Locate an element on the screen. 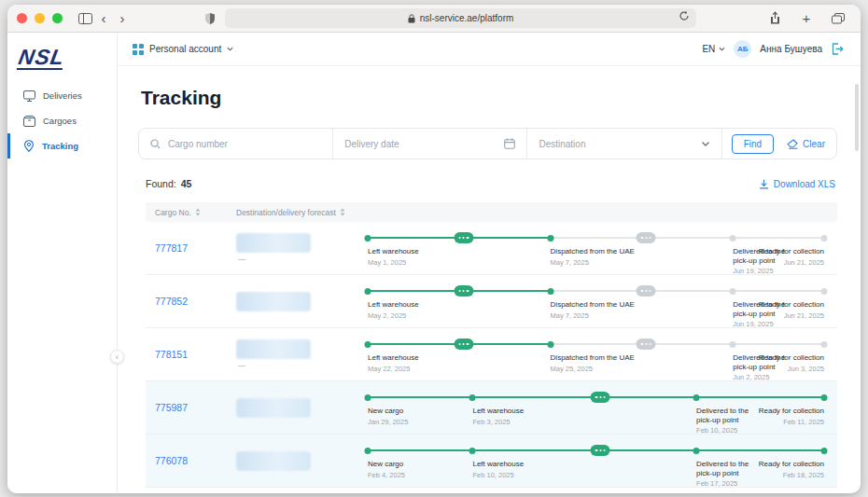 The height and width of the screenshot is (497, 868). destination-cell is located at coordinates (297, 301).